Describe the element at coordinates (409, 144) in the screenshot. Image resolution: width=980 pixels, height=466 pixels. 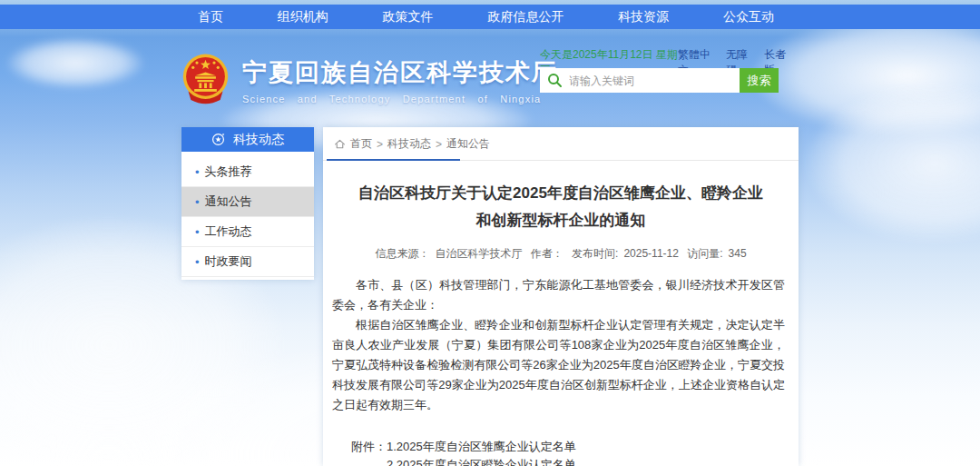
I see `breadcrumb-tech-news: 科技动态` at that location.